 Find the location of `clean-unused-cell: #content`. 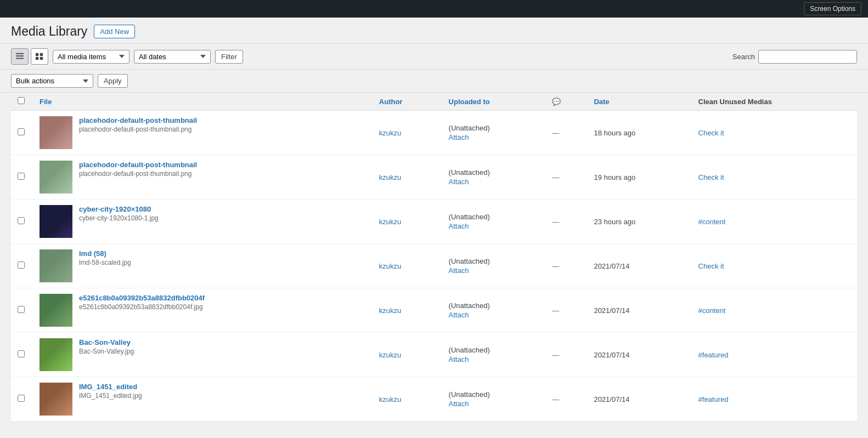

clean-unused-cell: #content is located at coordinates (775, 310).